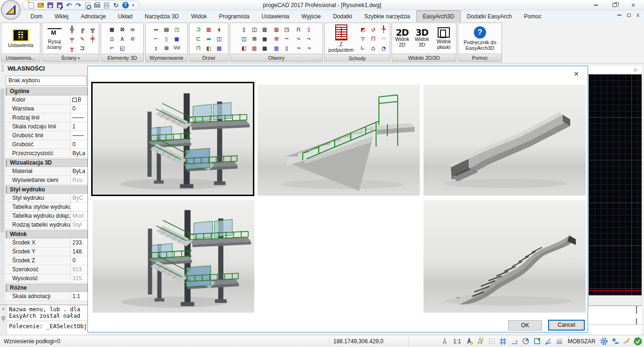 The image size is (644, 347). I want to click on group-label-pomoc: Pomoc, so click(480, 57).